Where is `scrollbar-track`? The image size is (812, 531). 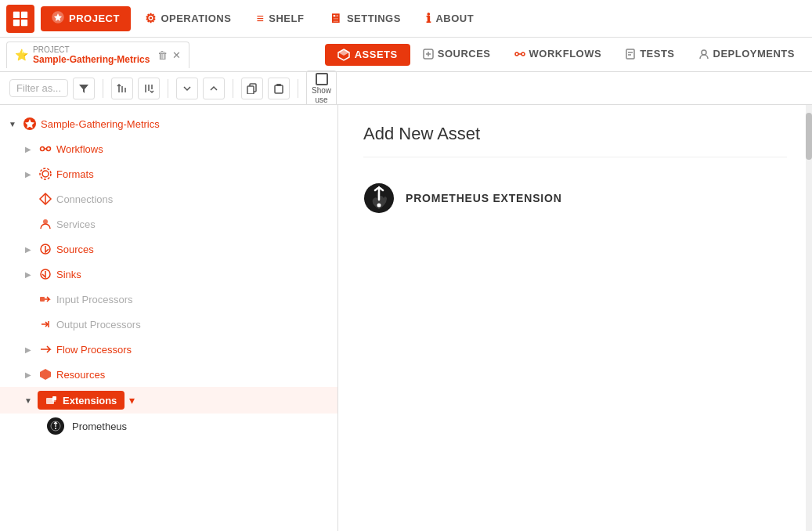 scrollbar-track is located at coordinates (809, 318).